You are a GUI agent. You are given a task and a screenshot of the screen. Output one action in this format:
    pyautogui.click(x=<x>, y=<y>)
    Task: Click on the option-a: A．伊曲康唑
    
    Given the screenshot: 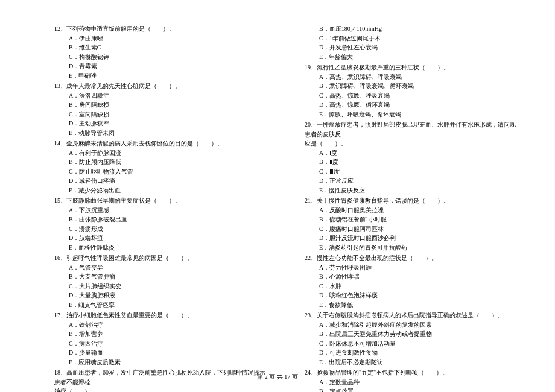 What is the action you would take?
    pyautogui.click(x=169, y=39)
    